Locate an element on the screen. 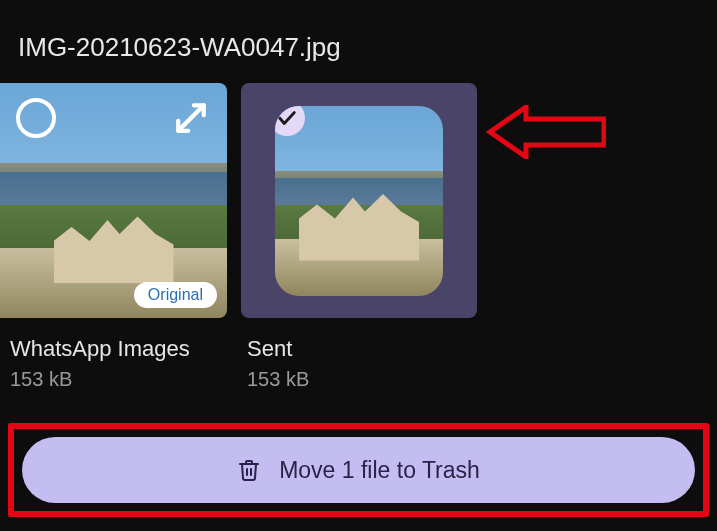  move-to-trash-button: Move 1 file to Trash is located at coordinates (358, 470).